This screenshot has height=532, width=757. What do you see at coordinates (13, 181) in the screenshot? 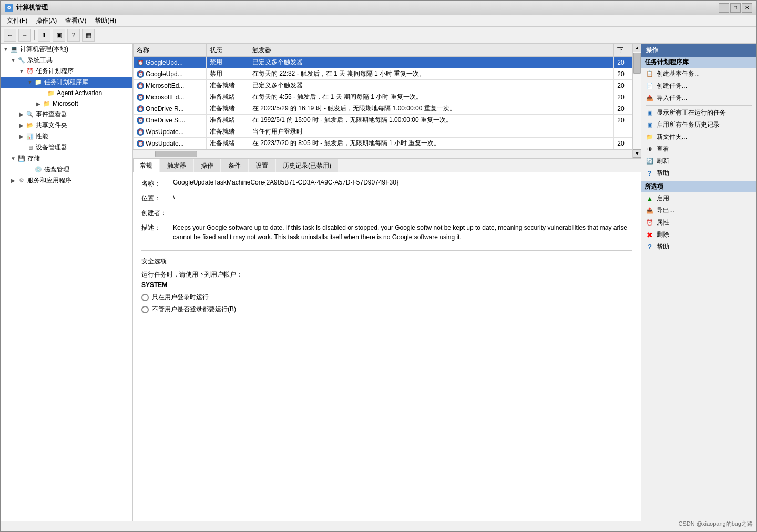
I see `expand-icon-services: ▶` at bounding box center [13, 181].